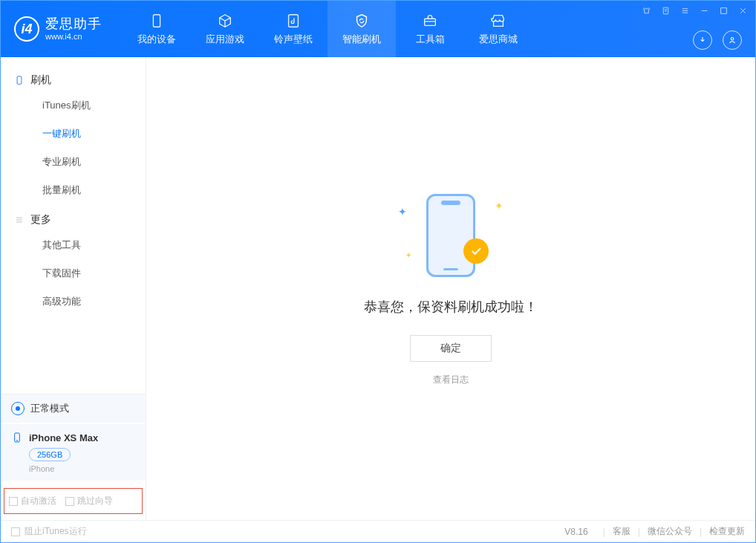 The image size is (756, 543). Describe the element at coordinates (27, 29) in the screenshot. I see `logo-icon: i4` at that location.